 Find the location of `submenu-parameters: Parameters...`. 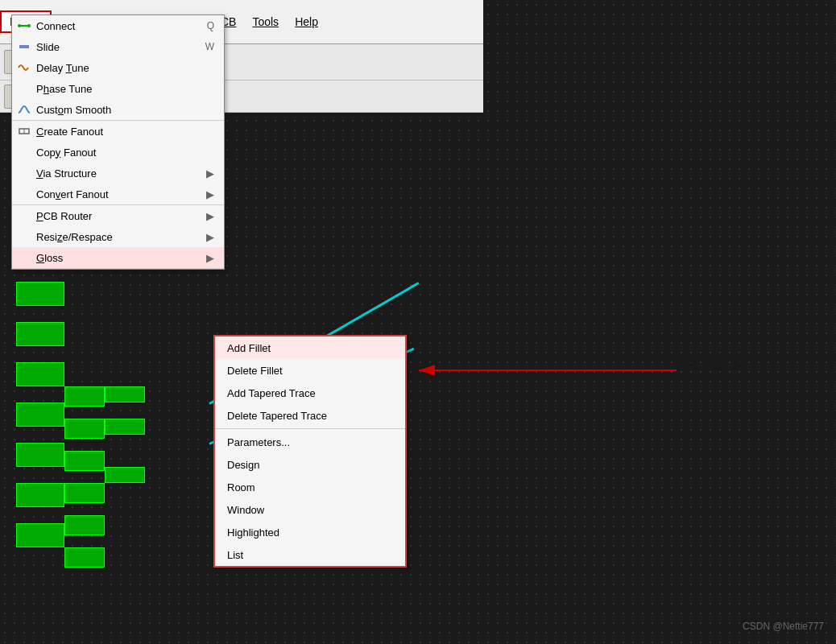

submenu-parameters: Parameters... is located at coordinates (310, 442).